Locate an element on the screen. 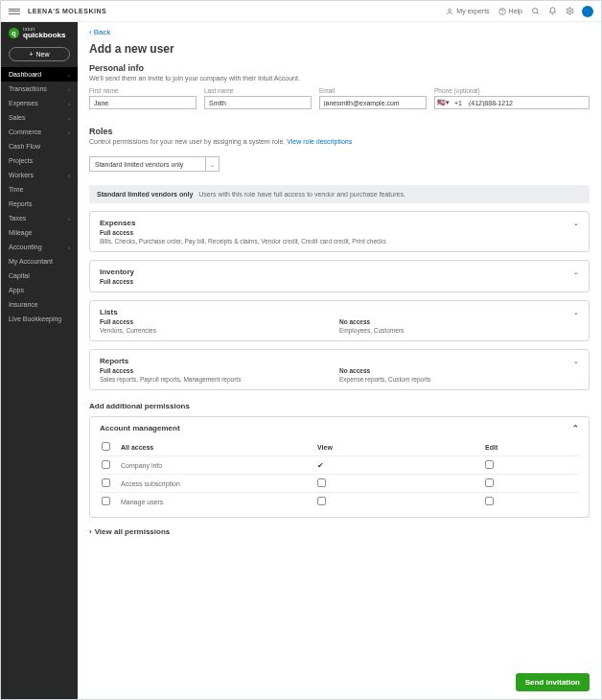 This screenshot has height=700, width=602. personal-heading: Personal info is located at coordinates (339, 68).